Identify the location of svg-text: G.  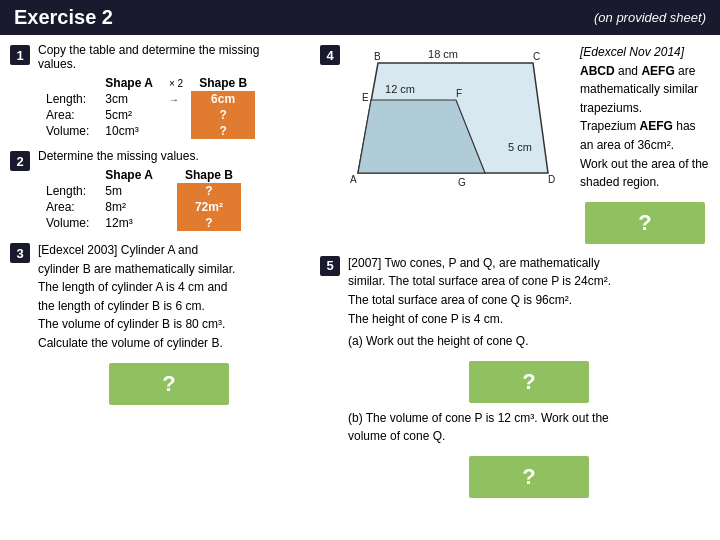
(462, 182).